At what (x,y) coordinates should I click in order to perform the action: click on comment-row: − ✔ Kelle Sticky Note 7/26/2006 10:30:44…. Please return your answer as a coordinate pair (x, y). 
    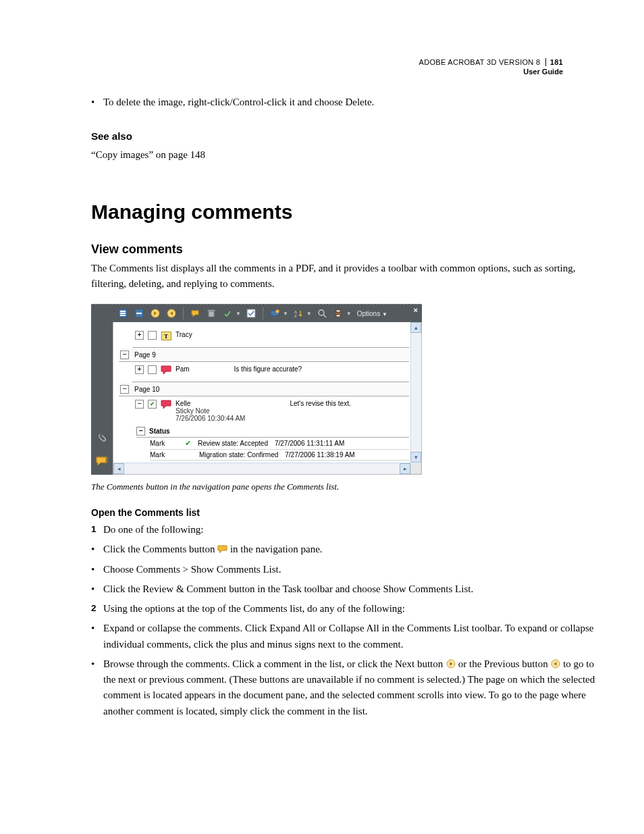
    Looking at the image, I should click on (271, 411).